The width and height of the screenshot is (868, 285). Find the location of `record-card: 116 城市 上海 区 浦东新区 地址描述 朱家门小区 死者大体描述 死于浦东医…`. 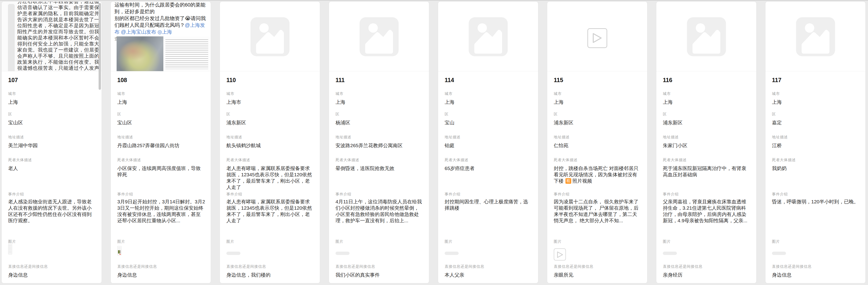

record-card: 116 城市 上海 区 浦东新区 地址描述 朱家门小区 死者大体描述 死于浦东医… is located at coordinates (706, 142).